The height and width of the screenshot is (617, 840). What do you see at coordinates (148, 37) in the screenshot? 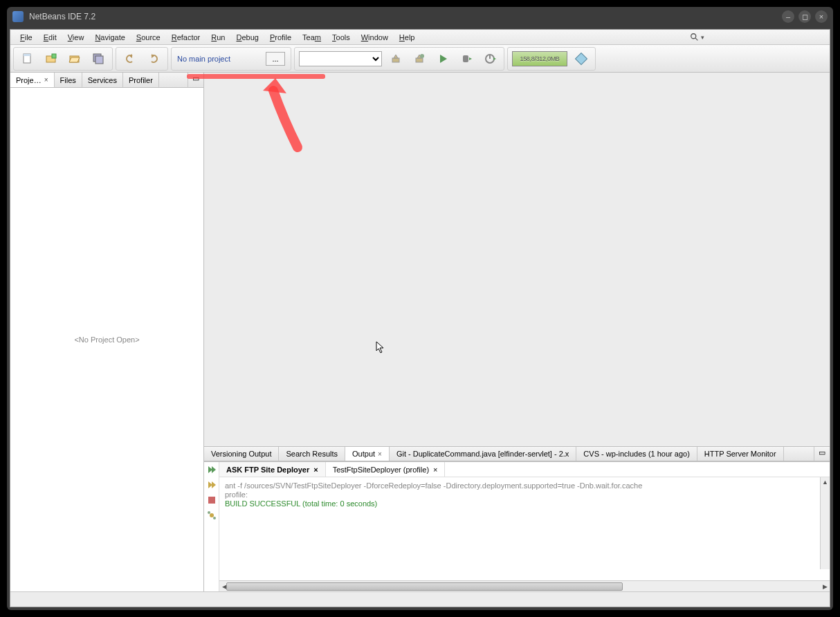
I see `menu-source: Source` at bounding box center [148, 37].